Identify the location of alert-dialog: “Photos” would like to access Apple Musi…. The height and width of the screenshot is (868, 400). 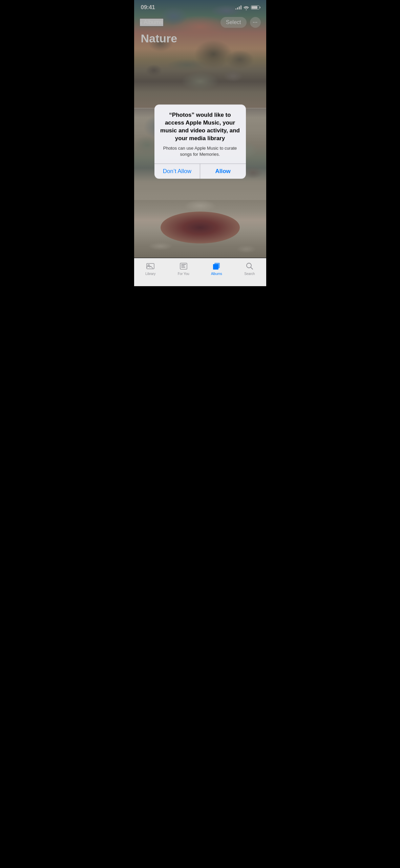
(200, 142).